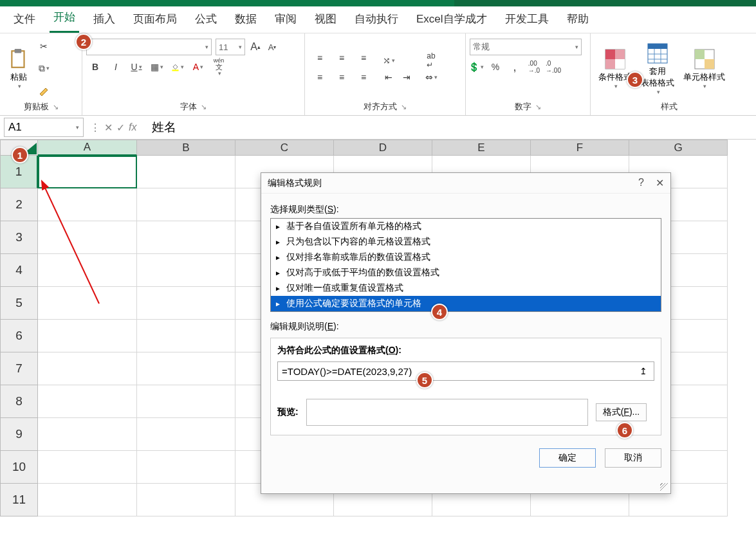  What do you see at coordinates (19, 435) in the screenshot?
I see `row-header-9: 9` at bounding box center [19, 435].